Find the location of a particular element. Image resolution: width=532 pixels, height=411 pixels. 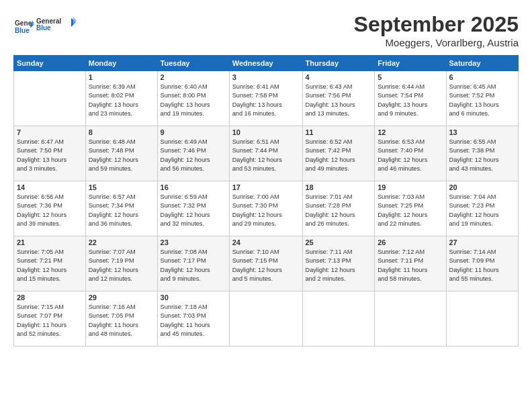

svg-text: General is located at coordinates (48, 21).